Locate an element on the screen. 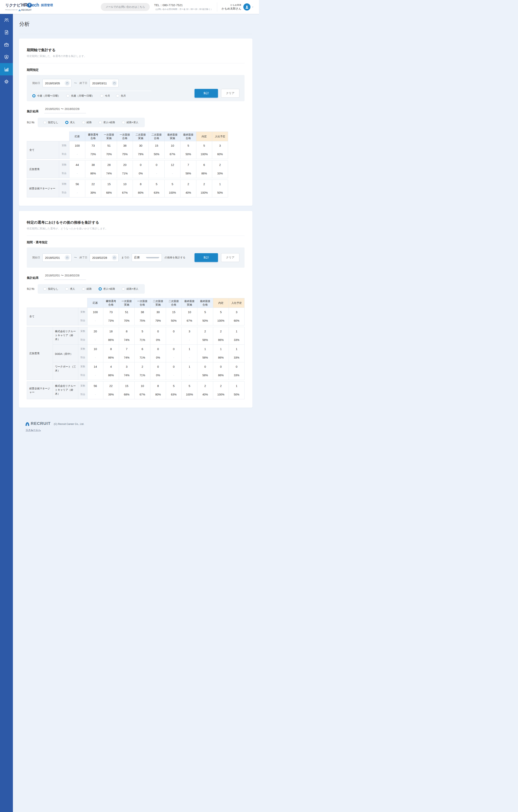 The image size is (518, 812). sidebar-nav is located at coordinates (6, 227).